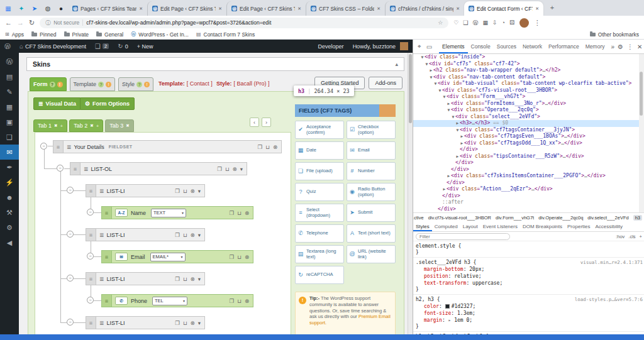  I want to click on styles-filter-input, so click(463, 236).